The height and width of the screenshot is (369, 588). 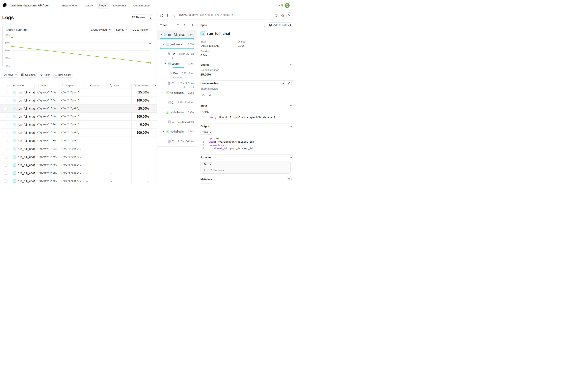 What do you see at coordinates (7, 43) in the screenshot?
I see `svg-text: 60%` at bounding box center [7, 43].